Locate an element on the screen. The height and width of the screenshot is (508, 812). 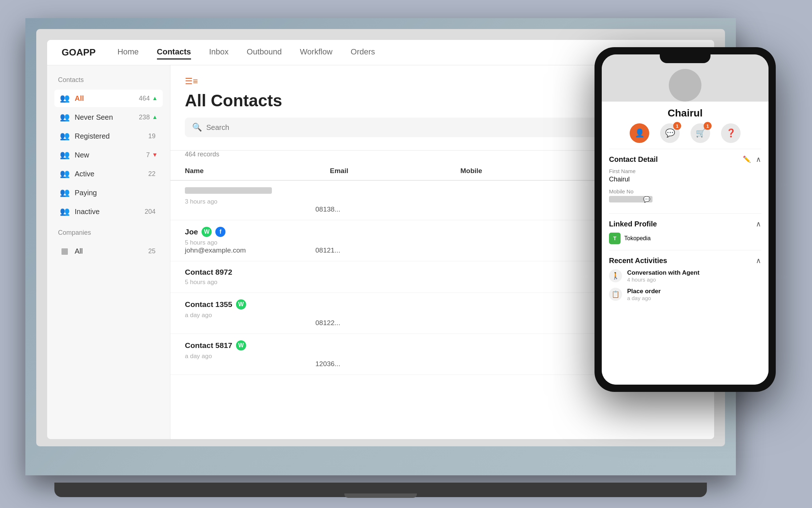
linked-profile-title: Linked Profile is located at coordinates (633, 224).